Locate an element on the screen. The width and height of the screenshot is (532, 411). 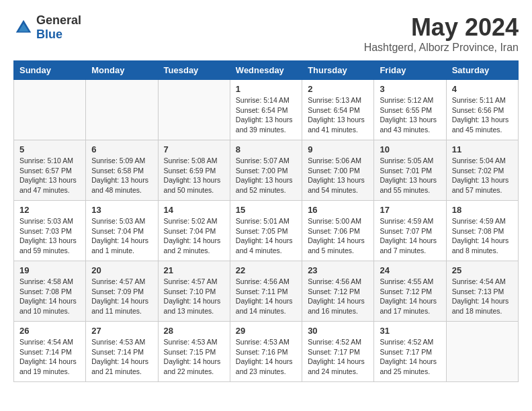
logo-icon is located at coordinates (24, 28).